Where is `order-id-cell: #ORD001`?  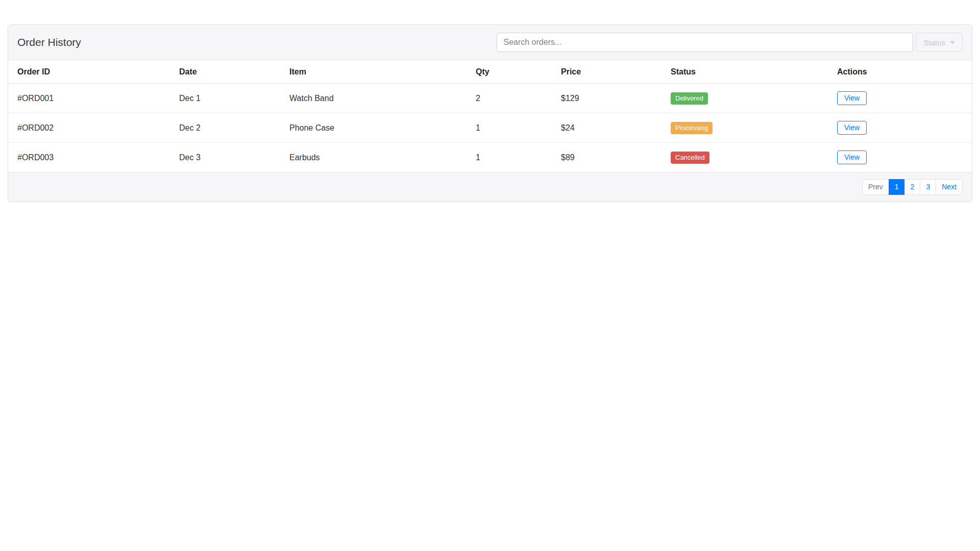
order-id-cell: #ORD001 is located at coordinates (89, 98).